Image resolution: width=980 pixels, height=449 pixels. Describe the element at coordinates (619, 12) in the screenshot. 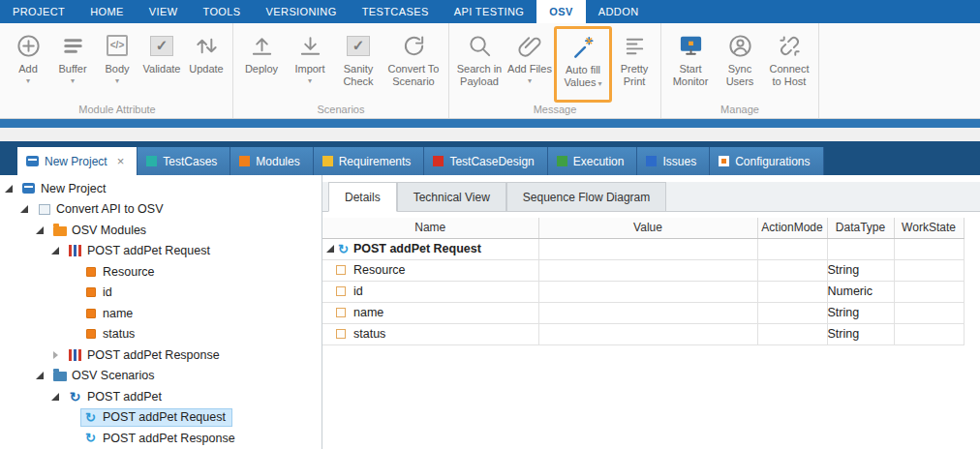

I see `menu-item-addon: ADDON` at that location.